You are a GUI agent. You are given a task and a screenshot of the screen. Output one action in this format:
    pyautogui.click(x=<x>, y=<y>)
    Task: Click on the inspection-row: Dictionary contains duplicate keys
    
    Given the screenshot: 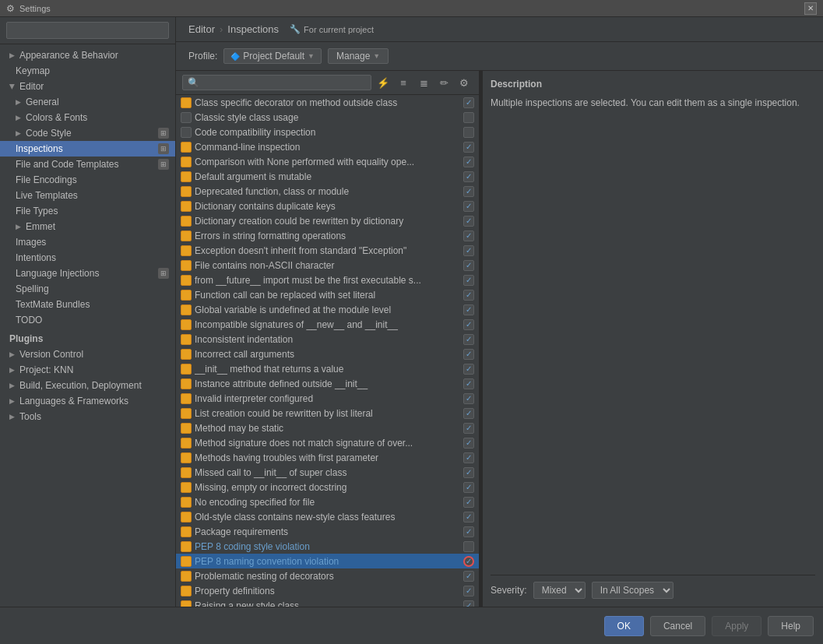 What is the action you would take?
    pyautogui.click(x=327, y=206)
    